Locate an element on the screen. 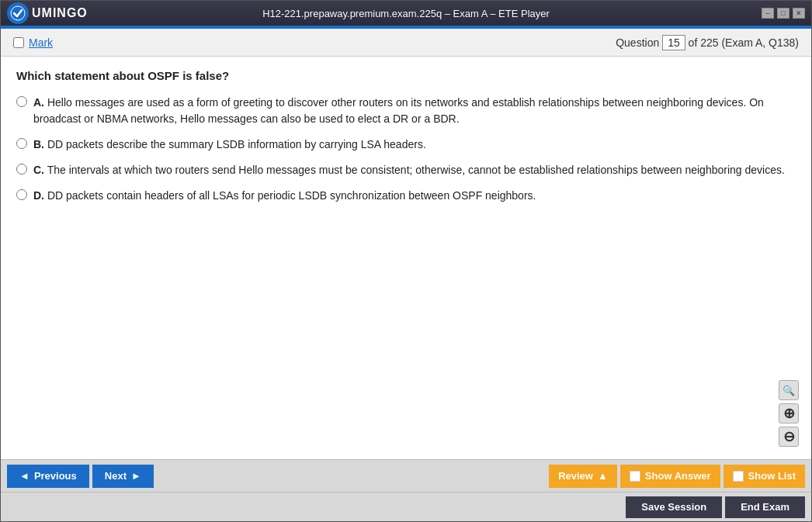 The width and height of the screenshot is (812, 522). show-list-label: Show List is located at coordinates (772, 476).